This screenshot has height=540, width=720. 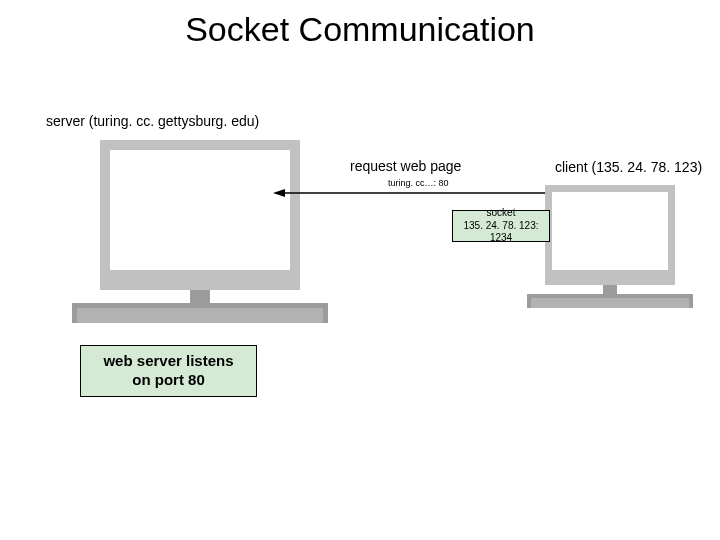 I want to click on server-label: server (turing. cc. gettysburg. edu), so click(x=152, y=121).